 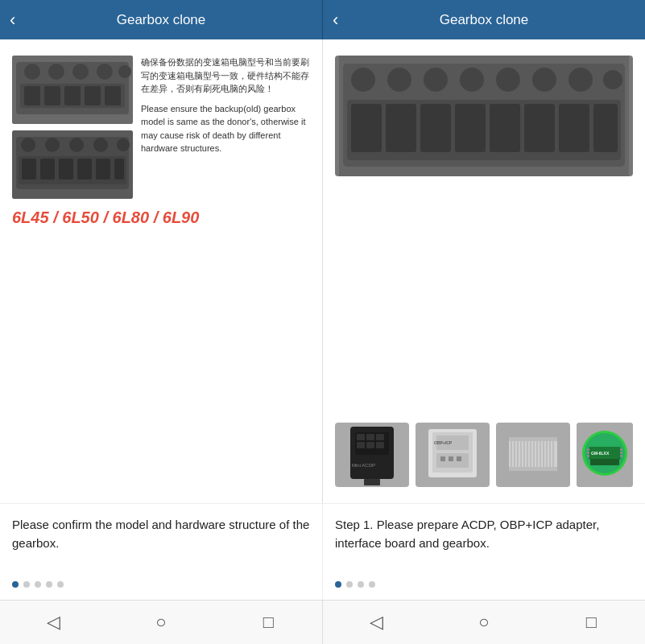 I want to click on left-top-content: 确保备份数据的变速箱电脑型号和当前要刷写的变速箱电脑型号一致，硬件结构不能存在差…, so click(x=161, y=127).